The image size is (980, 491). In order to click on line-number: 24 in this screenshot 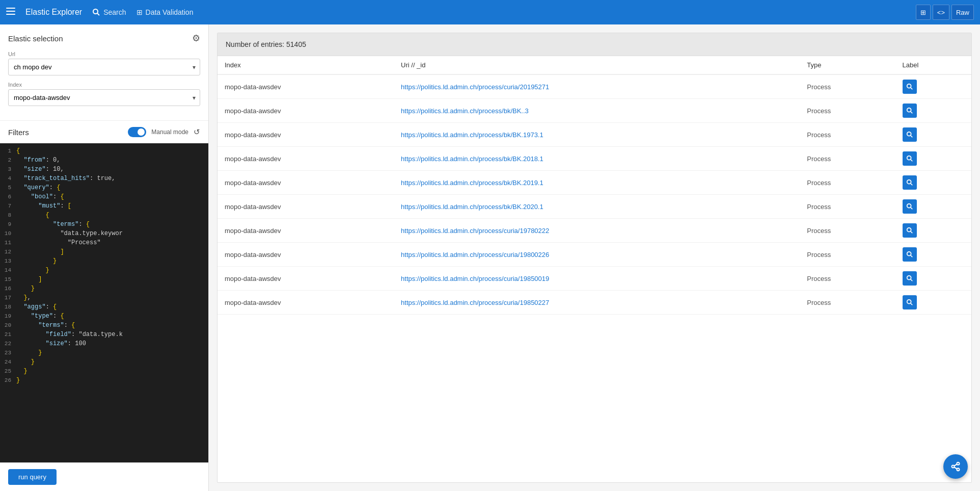, I will do `click(8, 362)`.